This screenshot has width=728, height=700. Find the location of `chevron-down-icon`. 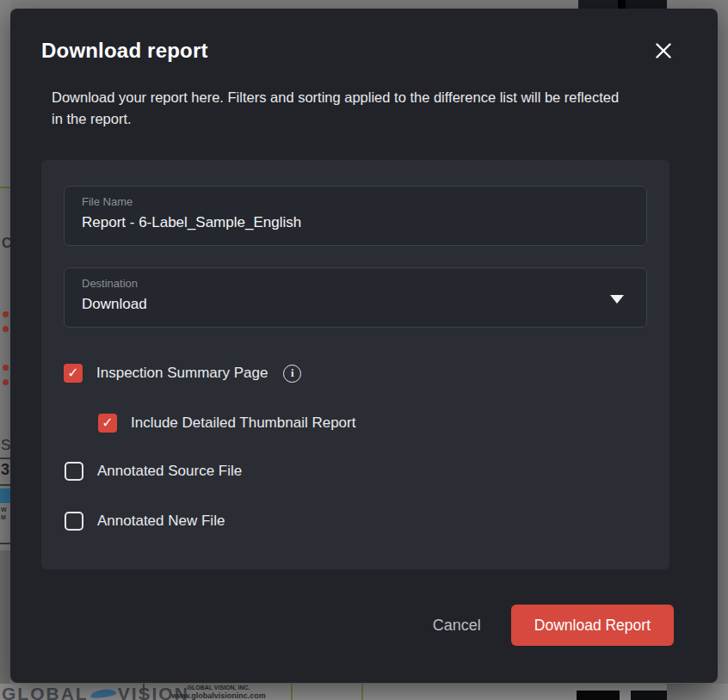

chevron-down-icon is located at coordinates (617, 299).